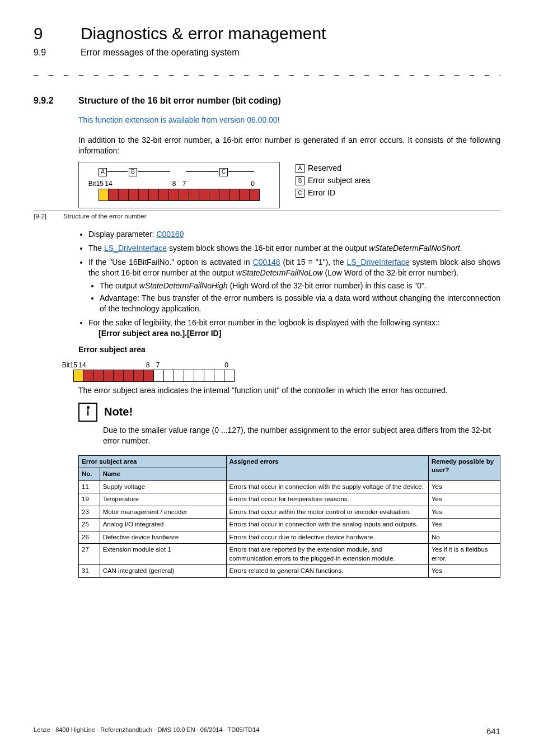  Describe the element at coordinates (290, 538) in the screenshot. I see `table-row: 26Defective device hardwareErrors that o…` at that location.